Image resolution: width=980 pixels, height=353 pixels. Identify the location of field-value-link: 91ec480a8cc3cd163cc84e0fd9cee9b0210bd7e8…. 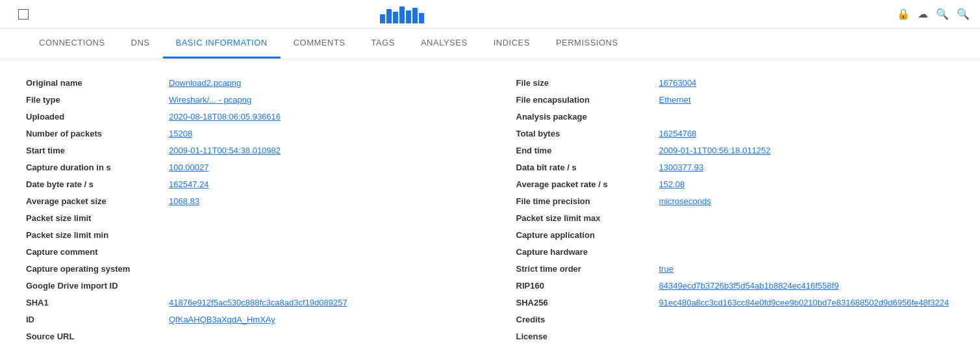
(804, 303).